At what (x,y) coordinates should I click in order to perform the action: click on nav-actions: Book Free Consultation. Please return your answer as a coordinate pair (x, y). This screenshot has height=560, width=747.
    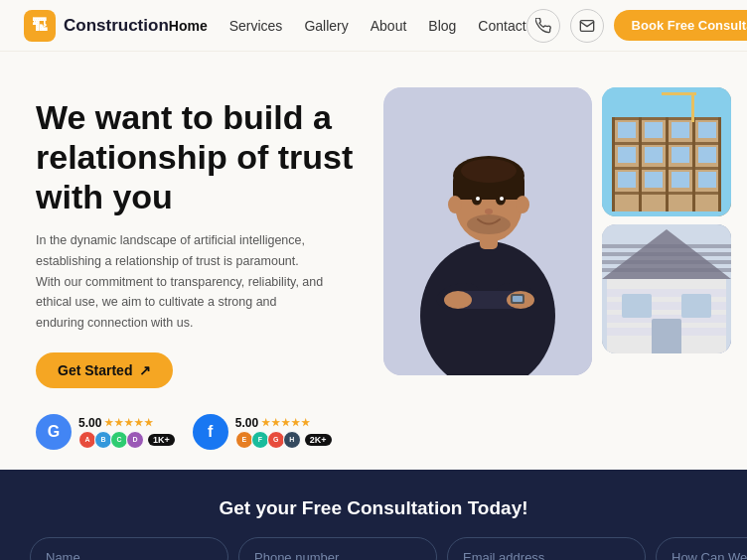
    Looking at the image, I should click on (637, 26).